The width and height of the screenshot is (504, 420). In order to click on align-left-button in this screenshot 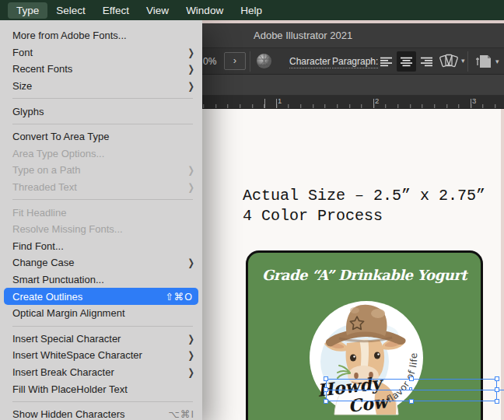, I will do `click(386, 61)`.